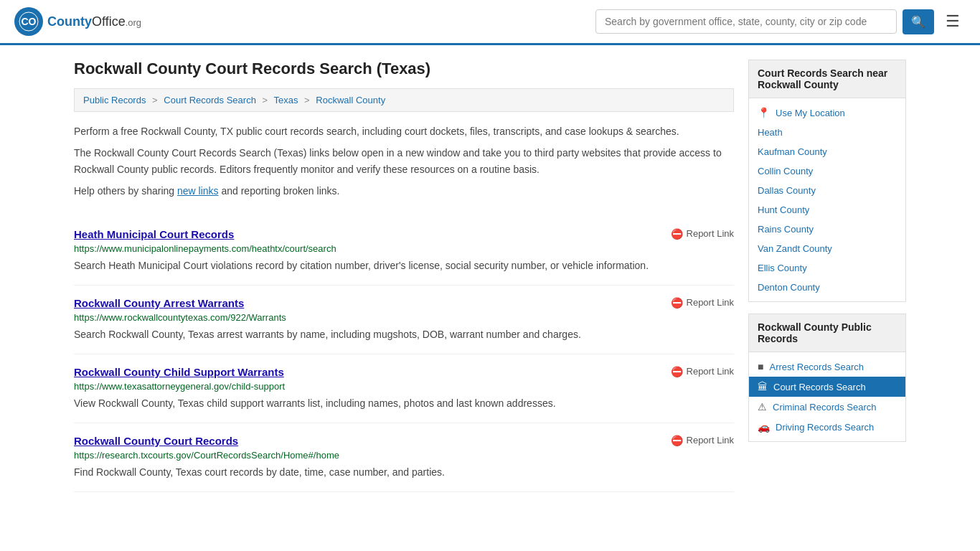  Describe the element at coordinates (827, 333) in the screenshot. I see `public-records-heading: Rockwall County Public Records` at that location.